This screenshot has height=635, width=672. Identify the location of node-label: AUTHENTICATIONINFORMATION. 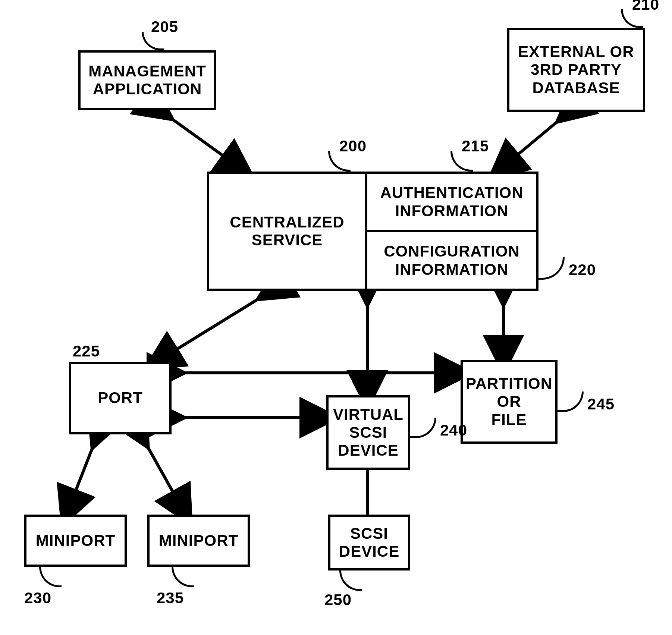
(452, 202).